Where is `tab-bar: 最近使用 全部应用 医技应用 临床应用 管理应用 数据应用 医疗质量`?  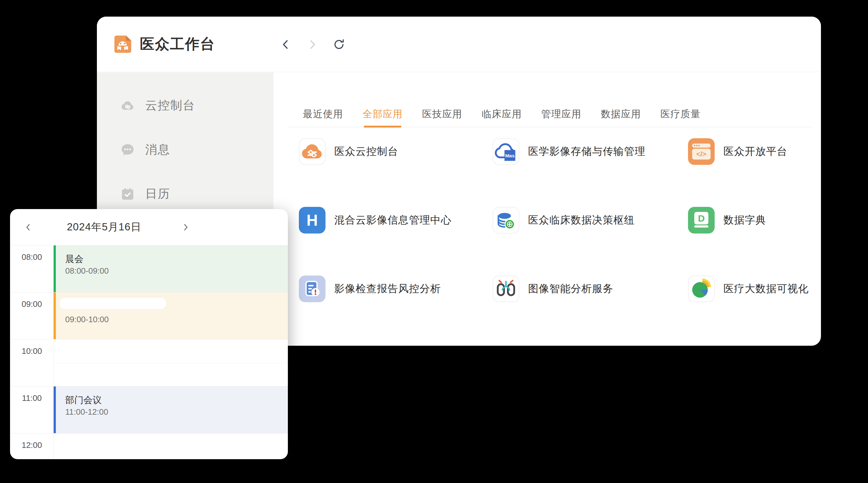
tab-bar: 最近使用 全部应用 医技应用 临床应用 管理应用 数据应用 医疗质量 is located at coordinates (550, 100).